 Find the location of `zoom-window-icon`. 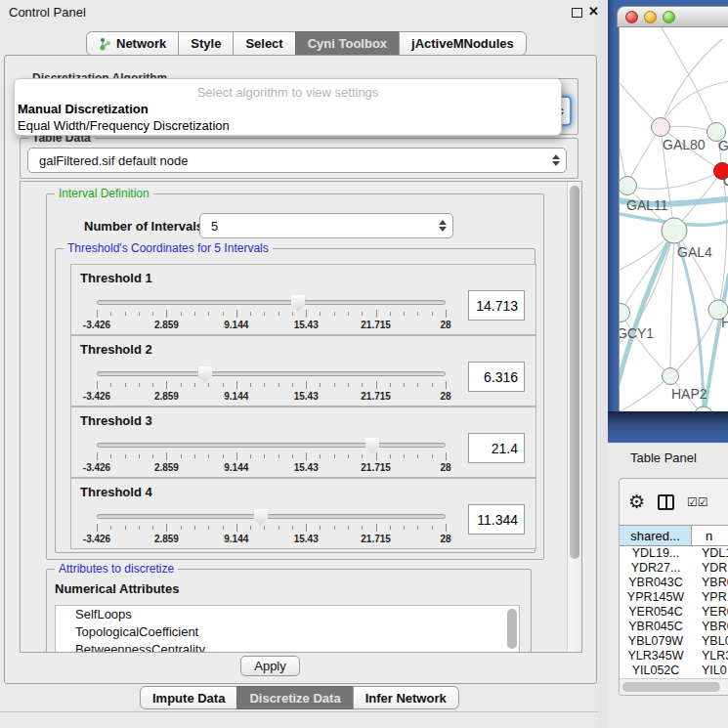

zoom-window-icon is located at coordinates (668, 18).